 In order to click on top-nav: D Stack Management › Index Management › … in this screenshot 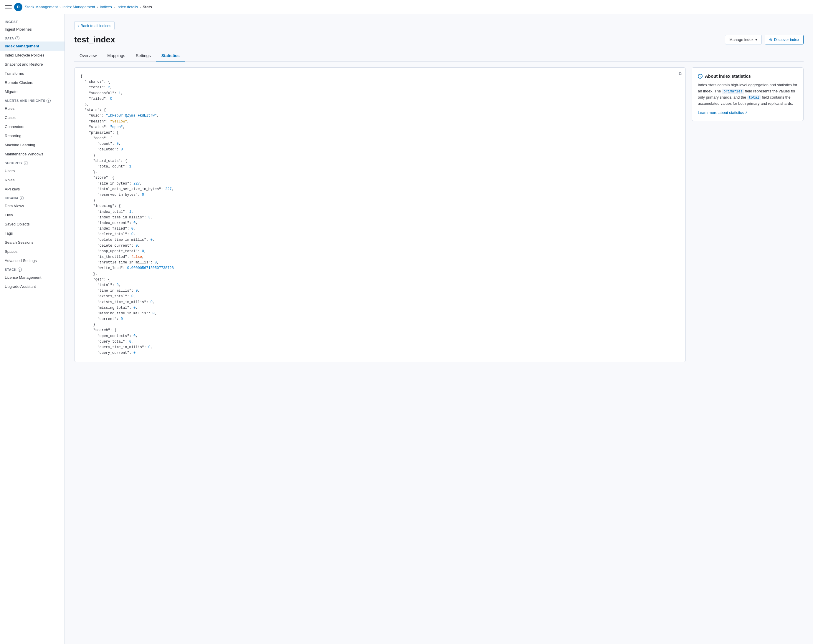, I will do `click(406, 7)`.